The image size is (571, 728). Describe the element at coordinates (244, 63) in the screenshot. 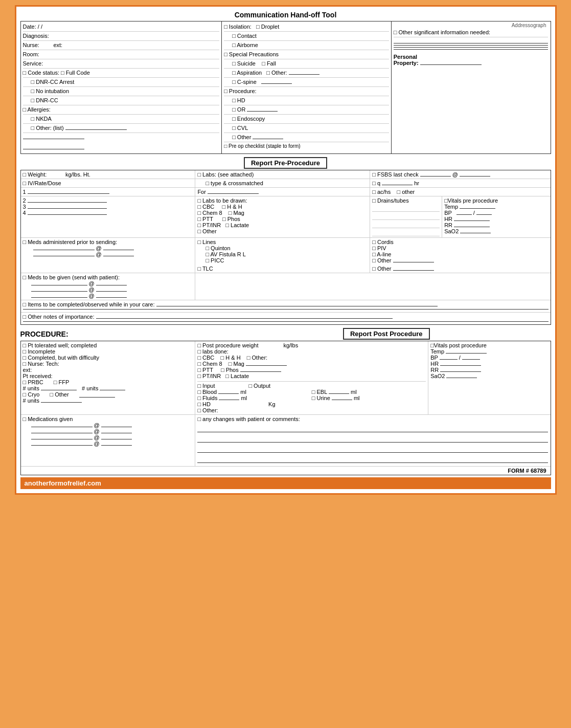

I see `suicide: □ Suicide` at that location.